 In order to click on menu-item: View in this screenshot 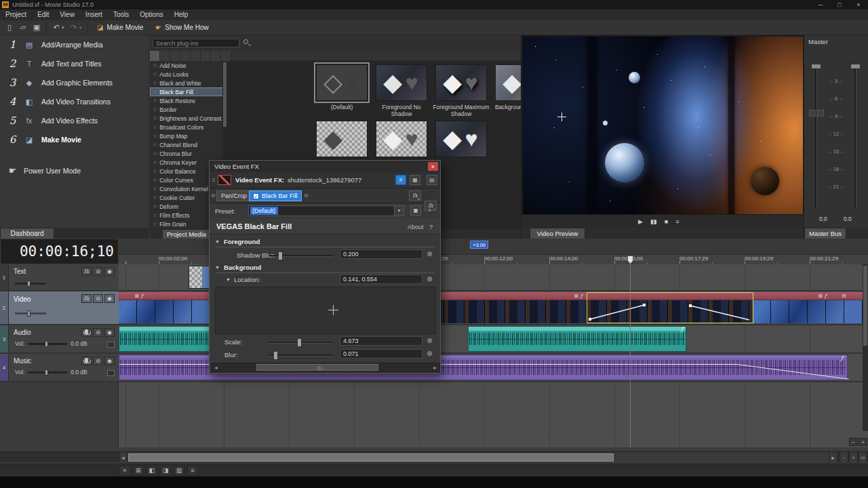, I will do `click(67, 15)`.